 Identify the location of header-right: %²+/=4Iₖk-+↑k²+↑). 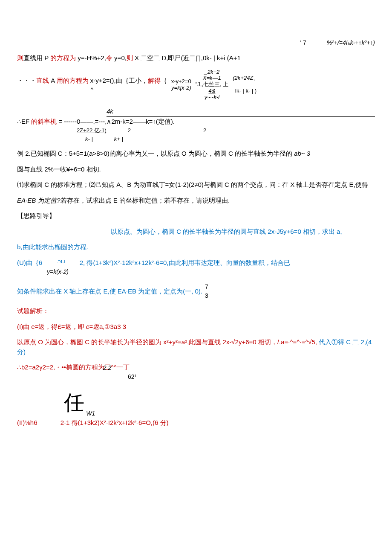
(351, 43).